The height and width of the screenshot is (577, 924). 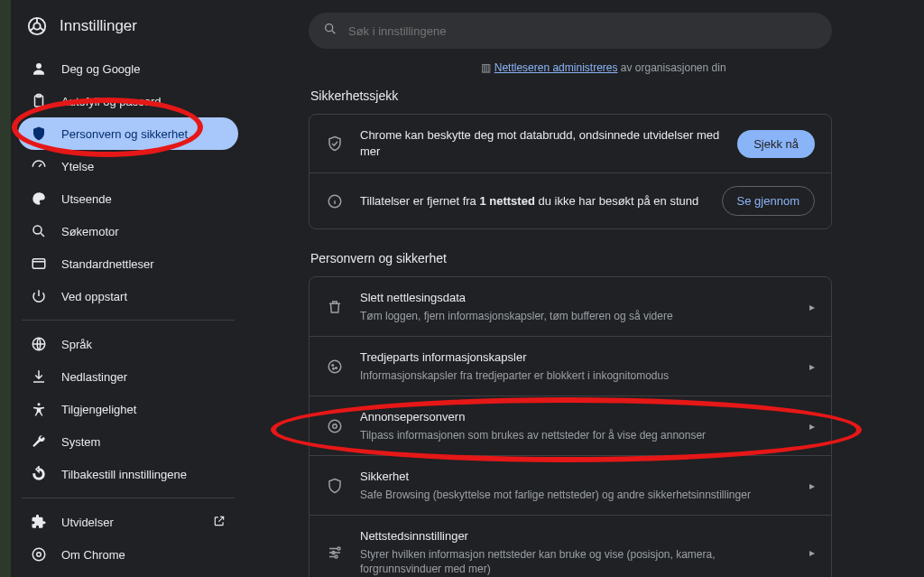 I want to click on sidebar-item-label: Nedlastinger, so click(x=94, y=377).